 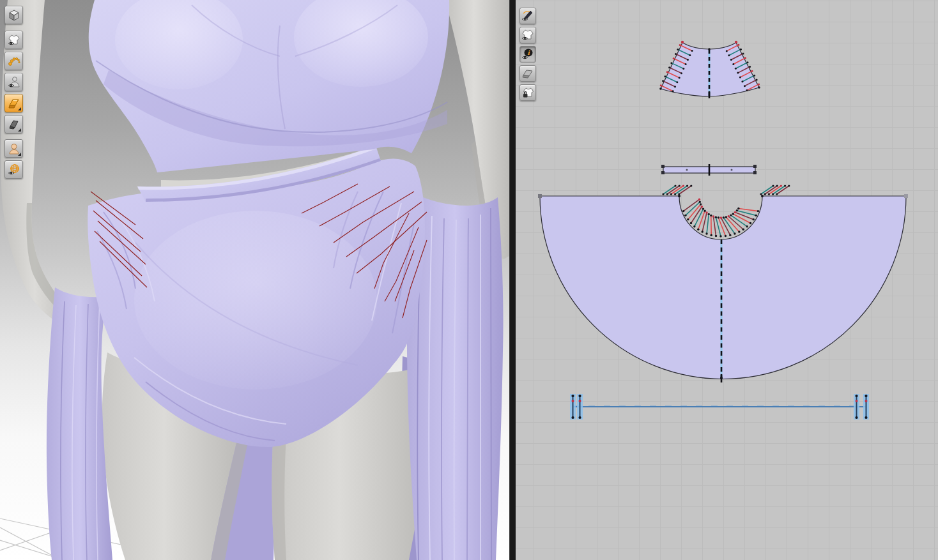 I want to click on fabric-fold-button, so click(x=14, y=103).